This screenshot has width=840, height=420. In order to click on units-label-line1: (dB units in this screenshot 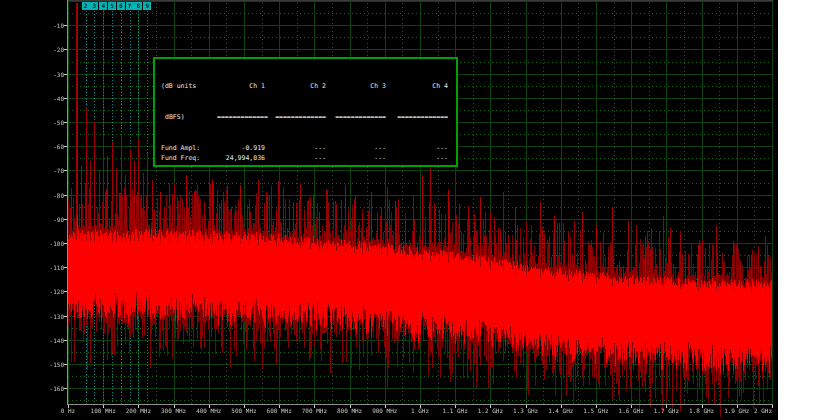, I will do `click(189, 86)`.